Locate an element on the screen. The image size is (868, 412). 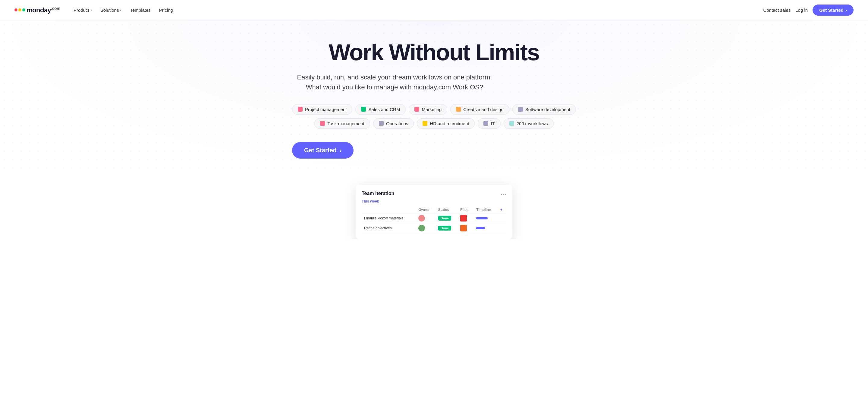
center-card-table: Owner Status Files Timeline + Finalize k… is located at coordinates (434, 220).